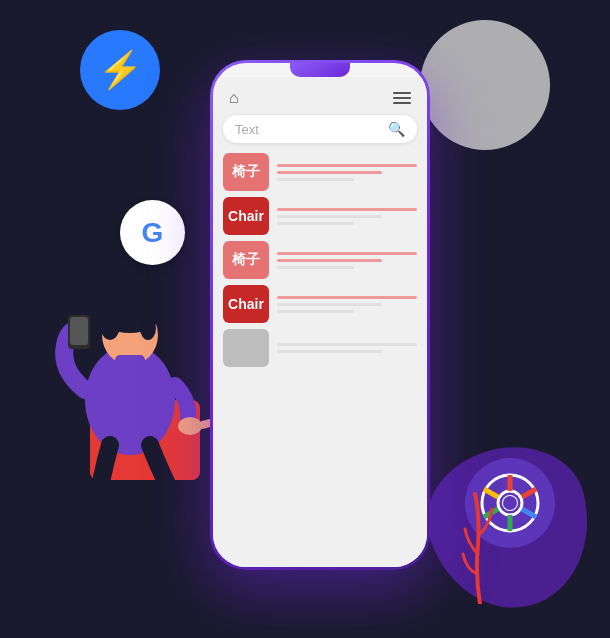  Describe the element at coordinates (246, 172) in the screenshot. I see `item-badge-1: 椅子` at that location.